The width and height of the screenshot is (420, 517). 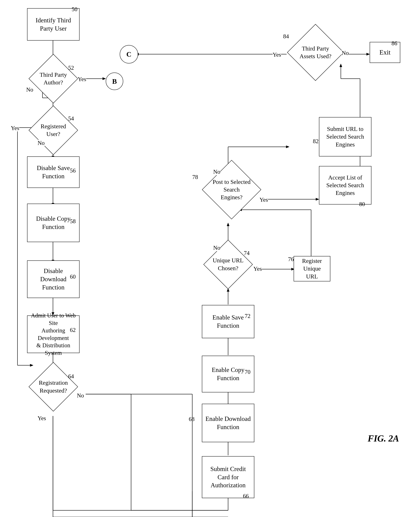 I want to click on ref-84: 84, so click(x=286, y=36).